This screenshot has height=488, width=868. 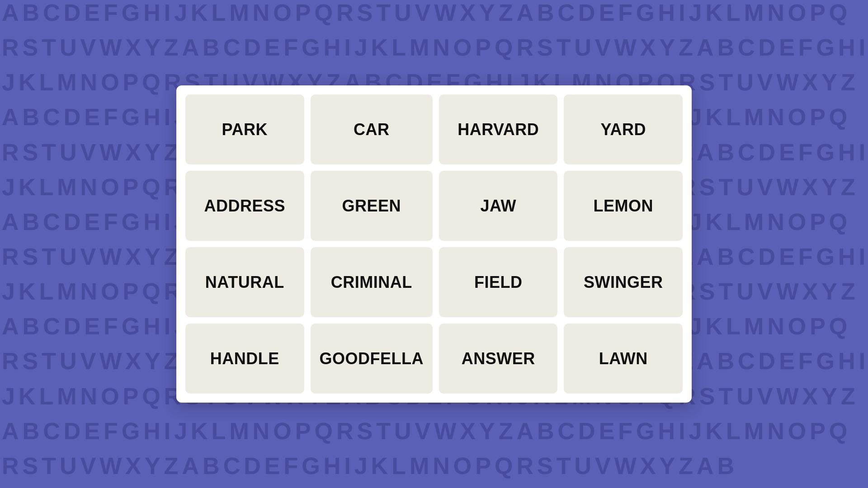 What do you see at coordinates (245, 130) in the screenshot?
I see `cell-label-park: PARK` at bounding box center [245, 130].